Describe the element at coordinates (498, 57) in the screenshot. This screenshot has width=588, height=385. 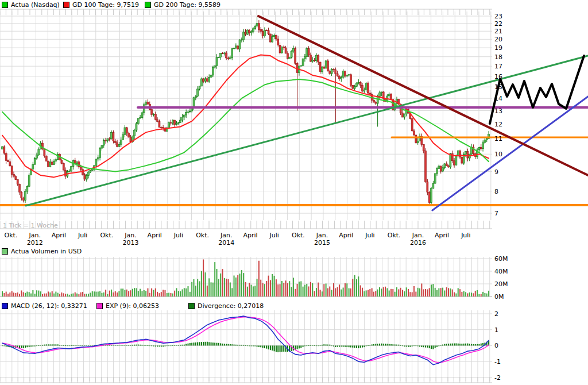
I see `price-axis-label: 18` at that location.